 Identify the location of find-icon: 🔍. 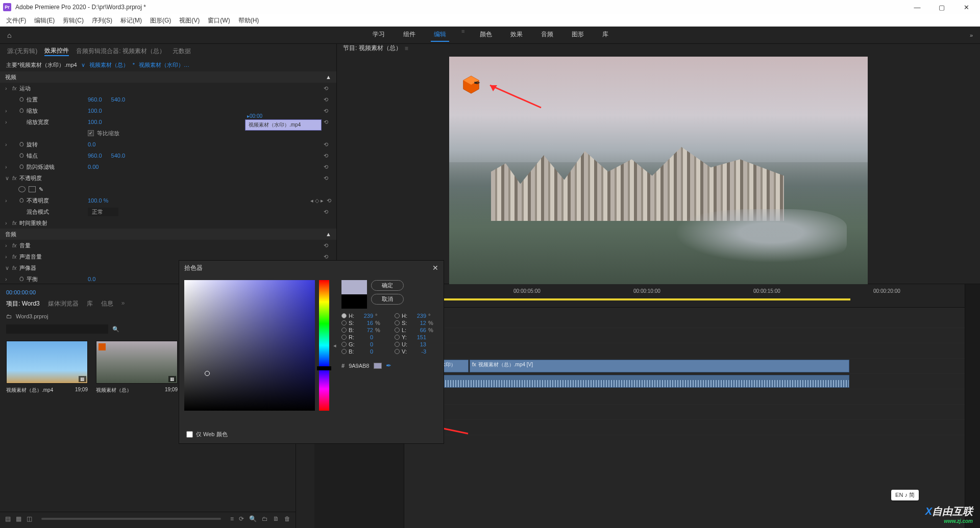
(253, 519).